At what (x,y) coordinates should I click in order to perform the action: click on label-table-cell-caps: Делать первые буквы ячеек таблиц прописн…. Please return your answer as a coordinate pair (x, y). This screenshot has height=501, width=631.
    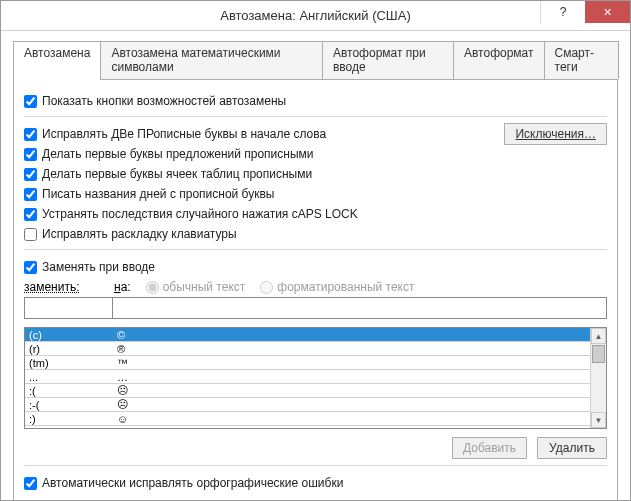
    Looking at the image, I should click on (177, 174).